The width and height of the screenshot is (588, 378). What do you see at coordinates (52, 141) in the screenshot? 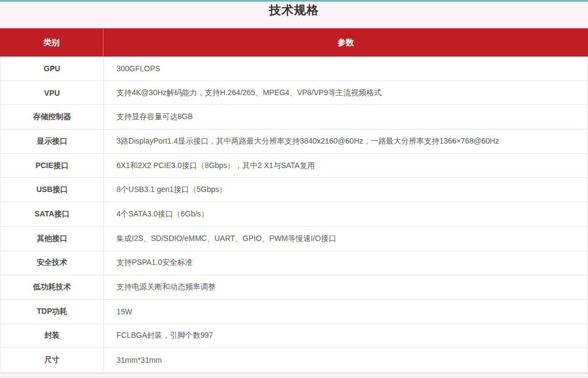
I see `category-cell: 显示接口` at bounding box center [52, 141].